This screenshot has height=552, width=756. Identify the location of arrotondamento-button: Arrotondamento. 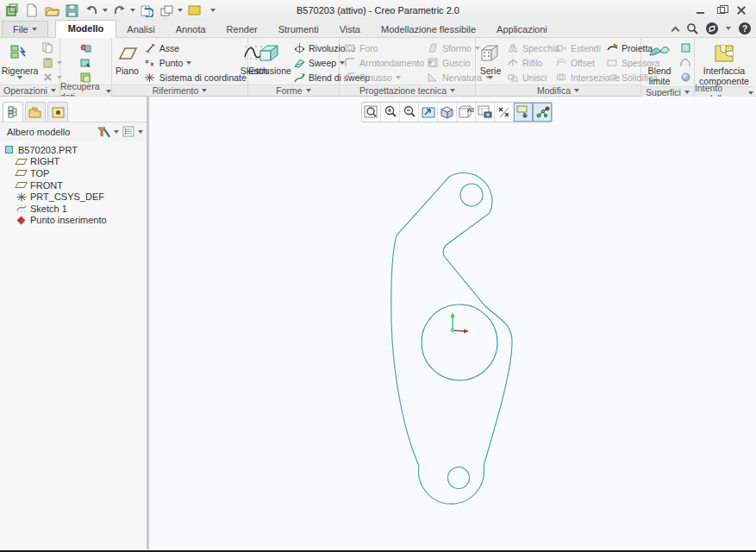
(383, 62).